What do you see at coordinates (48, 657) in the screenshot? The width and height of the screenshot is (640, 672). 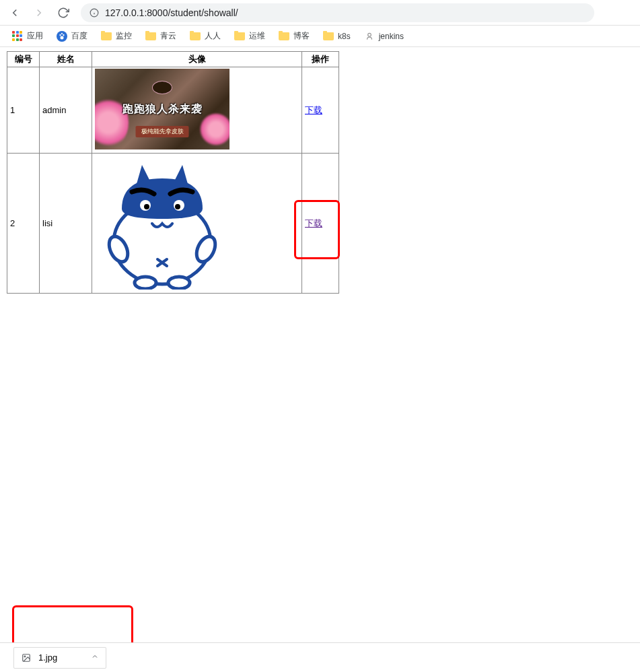 I see `download-filename: 1.jpg` at bounding box center [48, 657].